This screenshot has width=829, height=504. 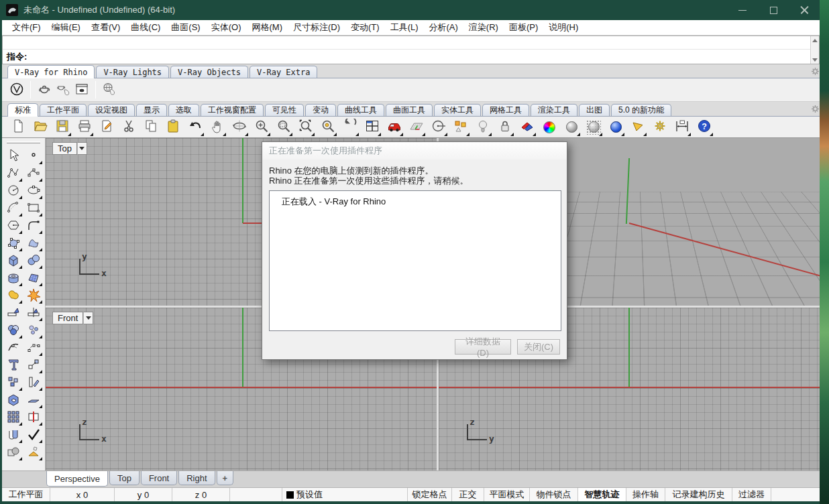 What do you see at coordinates (483, 347) in the screenshot?
I see `details-button: 详细数据(D)` at bounding box center [483, 347].